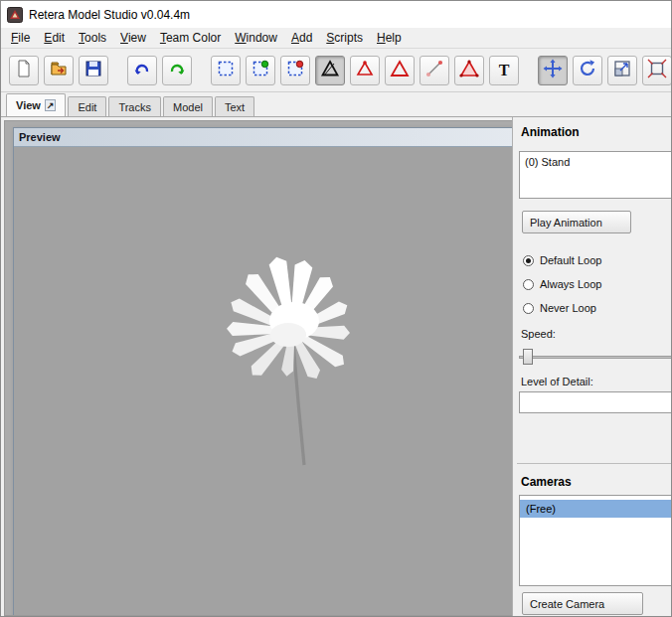 Image resolution: width=672 pixels, height=617 pixels. What do you see at coordinates (87, 107) in the screenshot?
I see `tab-label: Edit` at bounding box center [87, 107].